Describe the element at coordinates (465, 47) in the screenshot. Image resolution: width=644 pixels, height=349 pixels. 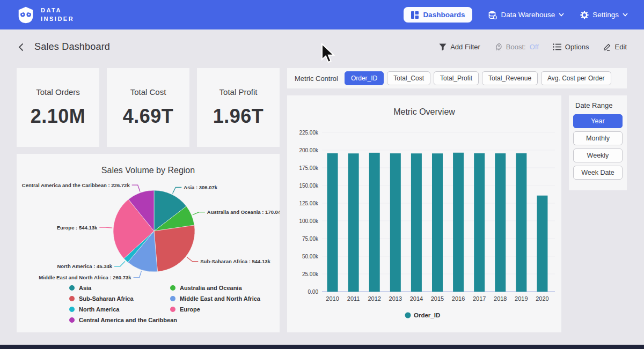
I see `add-filter-label: Add Filter` at that location.